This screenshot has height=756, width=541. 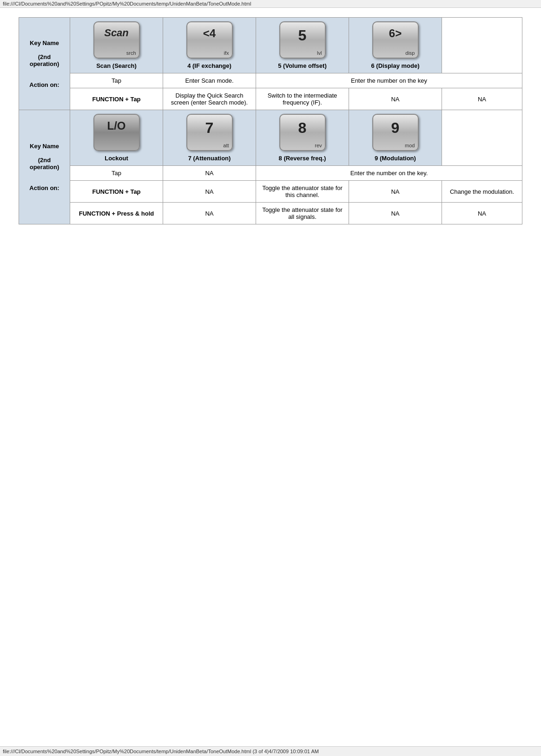 What do you see at coordinates (396, 128) in the screenshot?
I see `9mod-key-main: 9` at bounding box center [396, 128].